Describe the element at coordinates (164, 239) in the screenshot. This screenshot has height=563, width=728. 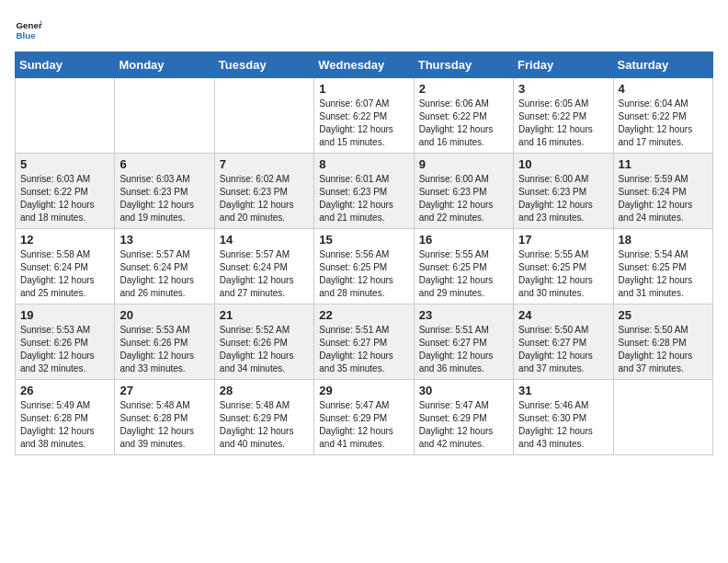
I see `day-number: 13` at that location.